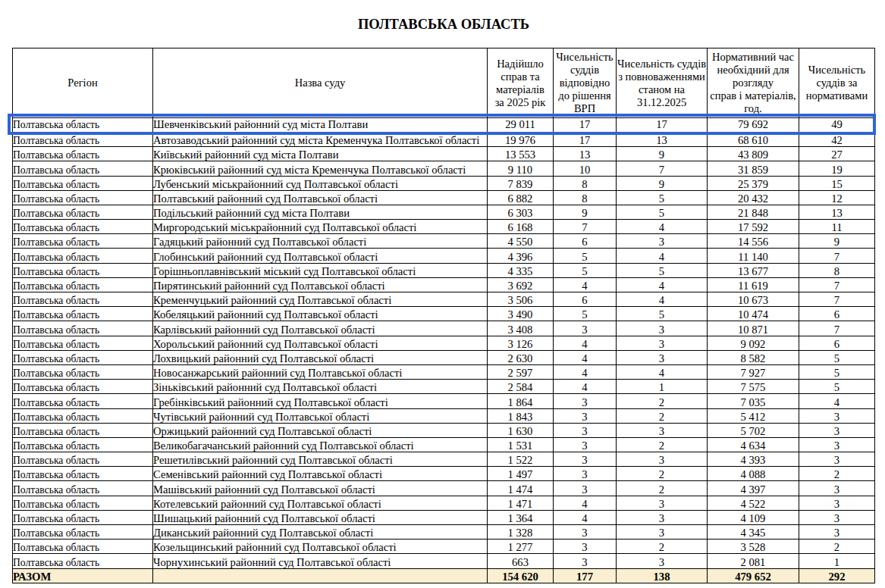 This screenshot has width=885, height=588. I want to click on cell-norm_time: 31 859, so click(754, 168).